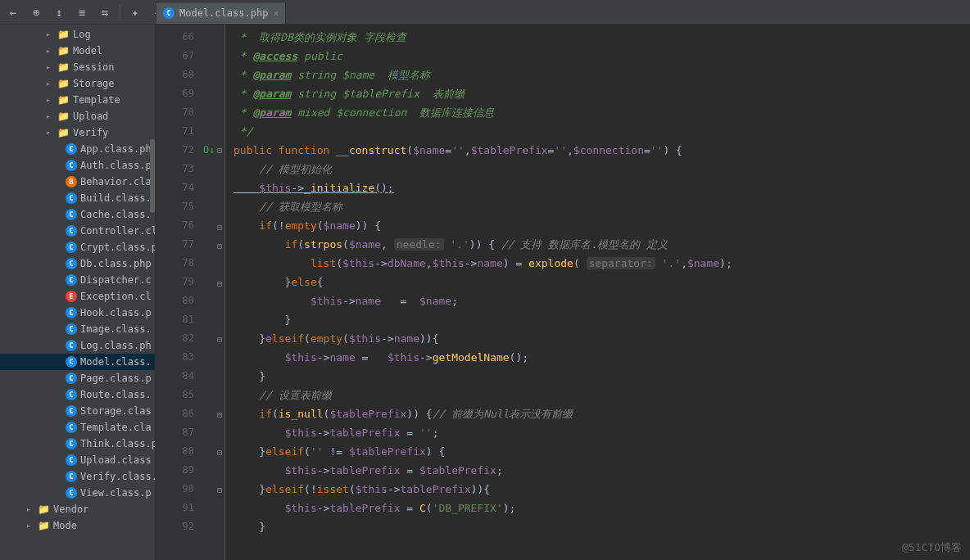  Describe the element at coordinates (77, 362) in the screenshot. I see `file-model-class-: C Model.class.` at that location.